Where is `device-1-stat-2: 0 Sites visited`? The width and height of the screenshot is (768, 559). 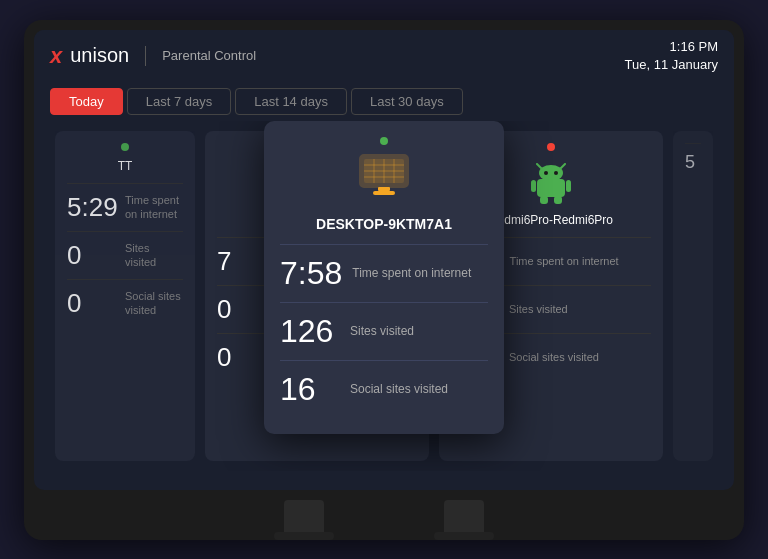
device-1-stat-2: 0 Sites visited is located at coordinates (125, 255).